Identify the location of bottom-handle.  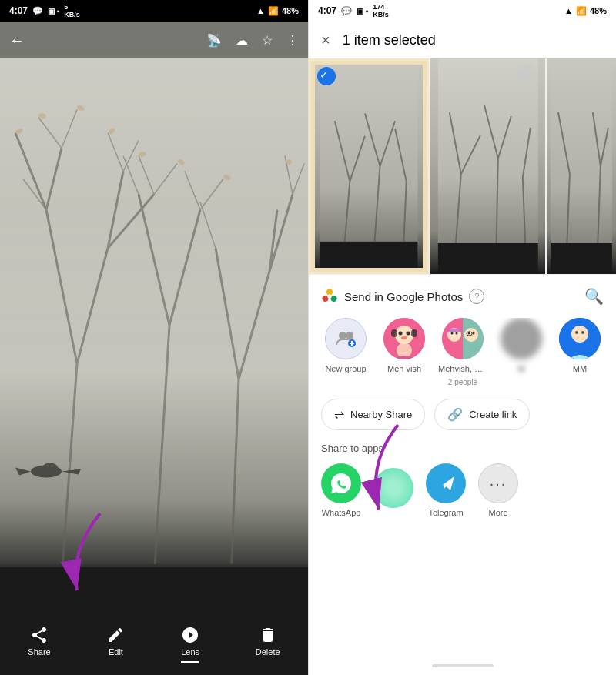
(462, 667).